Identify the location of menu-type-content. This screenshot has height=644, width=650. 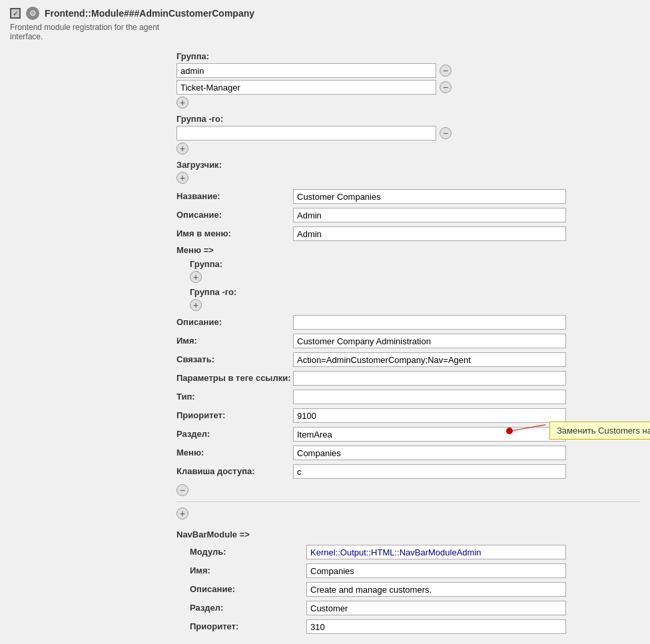
(466, 397).